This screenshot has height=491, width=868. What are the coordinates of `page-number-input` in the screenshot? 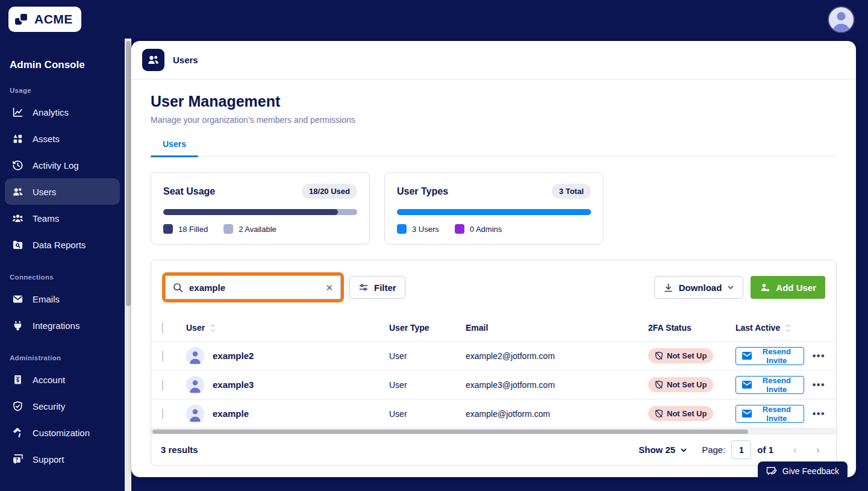 It's located at (741, 449).